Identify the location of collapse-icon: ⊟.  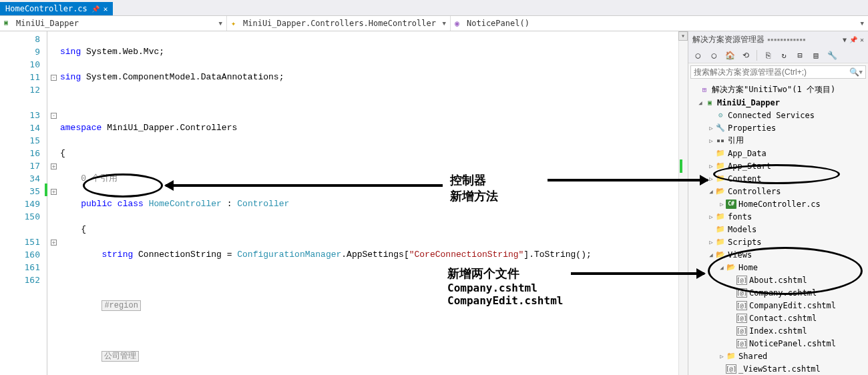
(800, 55).